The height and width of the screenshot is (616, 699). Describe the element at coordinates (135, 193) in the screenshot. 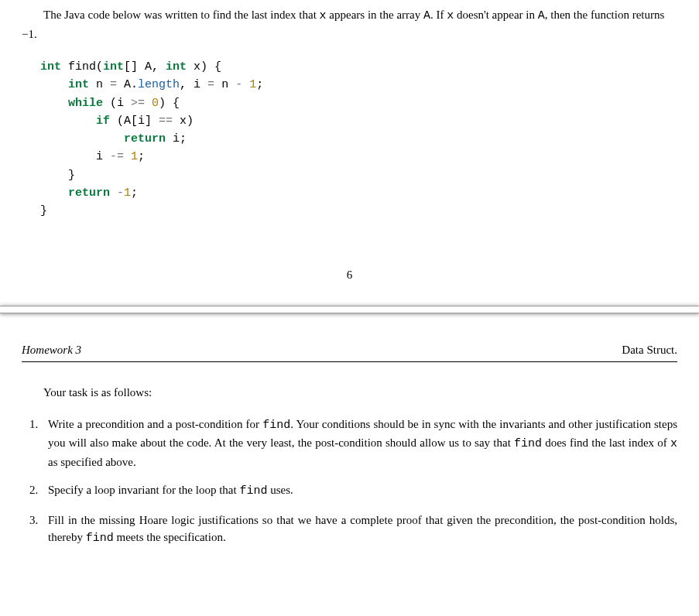

I see `code-semi3: ;` at that location.